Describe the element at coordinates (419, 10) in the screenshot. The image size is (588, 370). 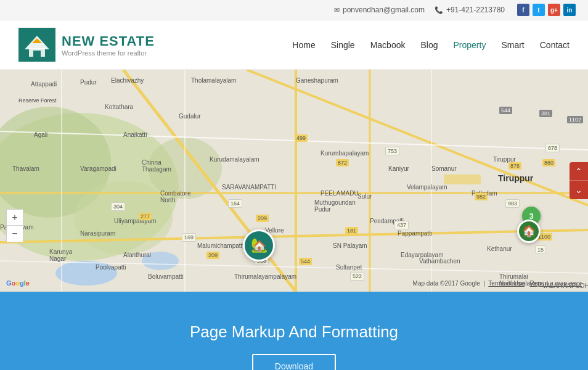
I see `contact-info: ✉ ponvendhan@gmail.com 📞 +91-421-2213780` at that location.